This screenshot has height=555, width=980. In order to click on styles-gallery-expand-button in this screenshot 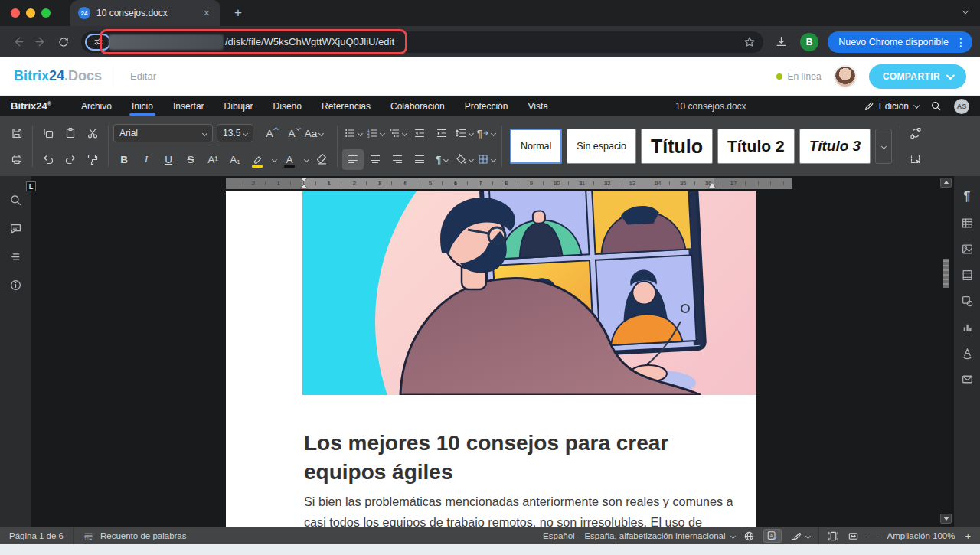, I will do `click(884, 146)`.